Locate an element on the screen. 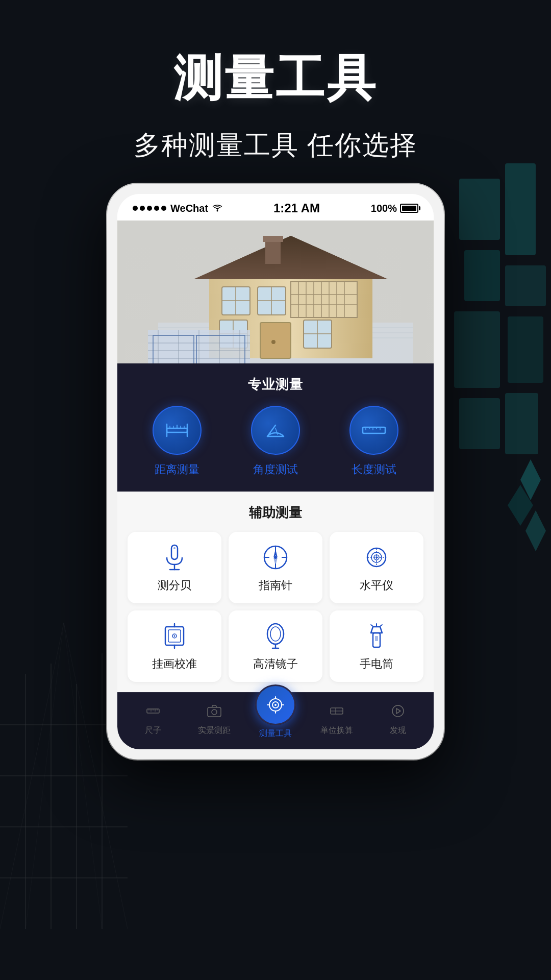  bg-building-right is located at coordinates (500, 357).